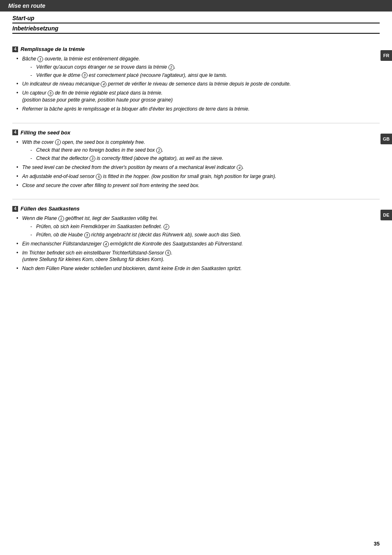  I want to click on header-bar: Mise en route, so click(196, 6).